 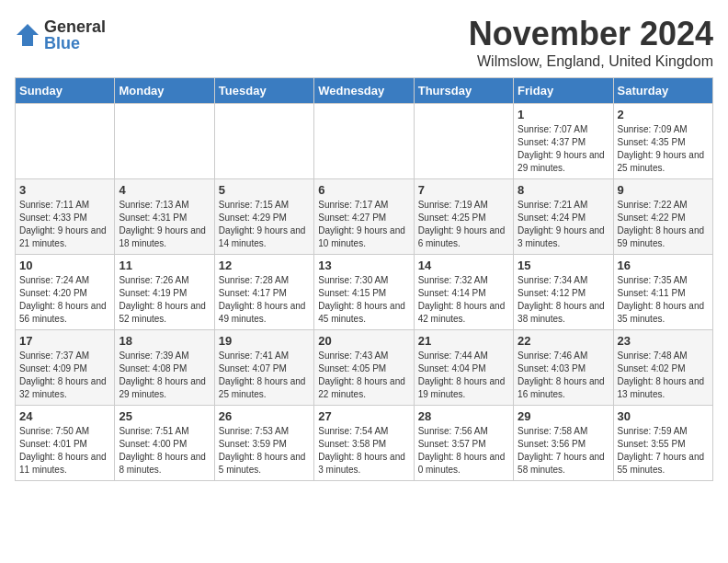 What do you see at coordinates (664, 416) in the screenshot?
I see `day-number: 30` at bounding box center [664, 416].